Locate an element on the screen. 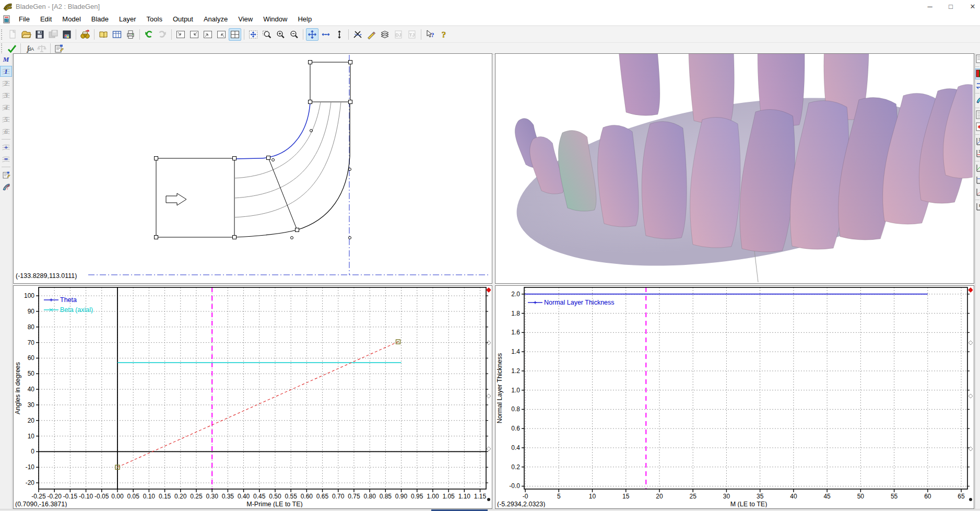  report-button is located at coordinates (103, 34).